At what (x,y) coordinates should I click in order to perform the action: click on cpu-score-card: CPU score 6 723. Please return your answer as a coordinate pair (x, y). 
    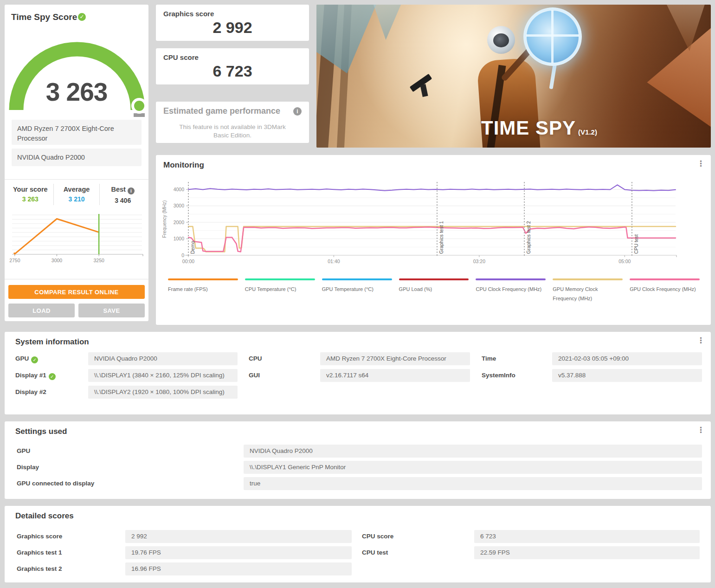
    Looking at the image, I should click on (232, 66).